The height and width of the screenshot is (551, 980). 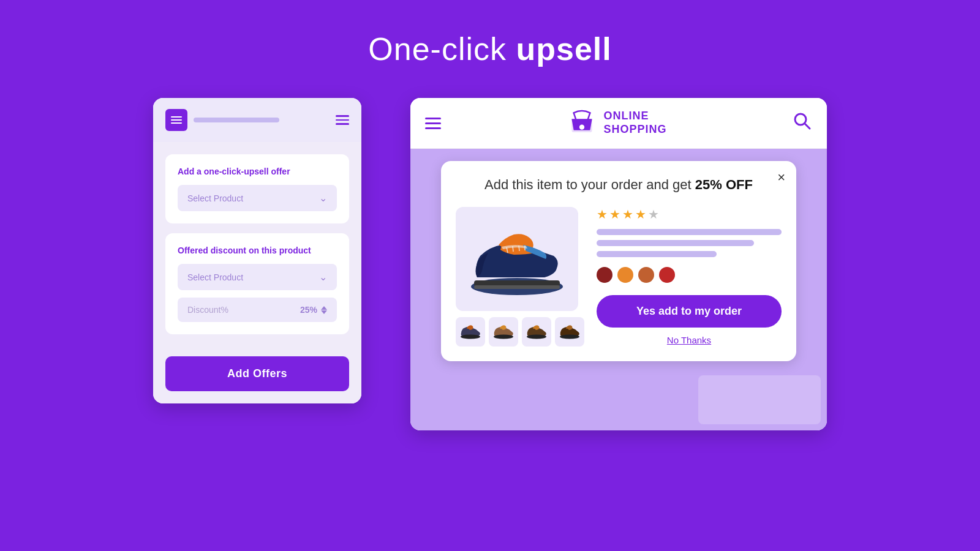 What do you see at coordinates (619, 185) in the screenshot?
I see `popup-title: Add this item to your order and get 25% …` at bounding box center [619, 185].